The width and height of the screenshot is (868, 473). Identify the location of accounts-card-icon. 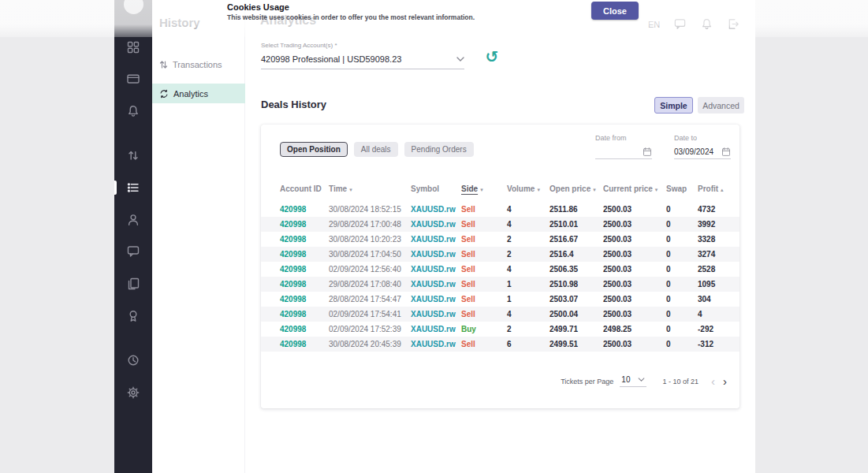
(133, 79).